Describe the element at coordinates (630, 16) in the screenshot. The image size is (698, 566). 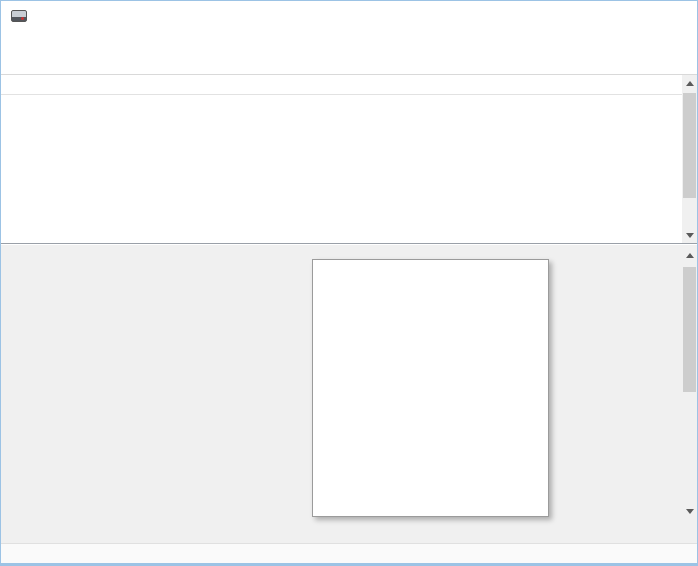
I see `maximize-button` at that location.